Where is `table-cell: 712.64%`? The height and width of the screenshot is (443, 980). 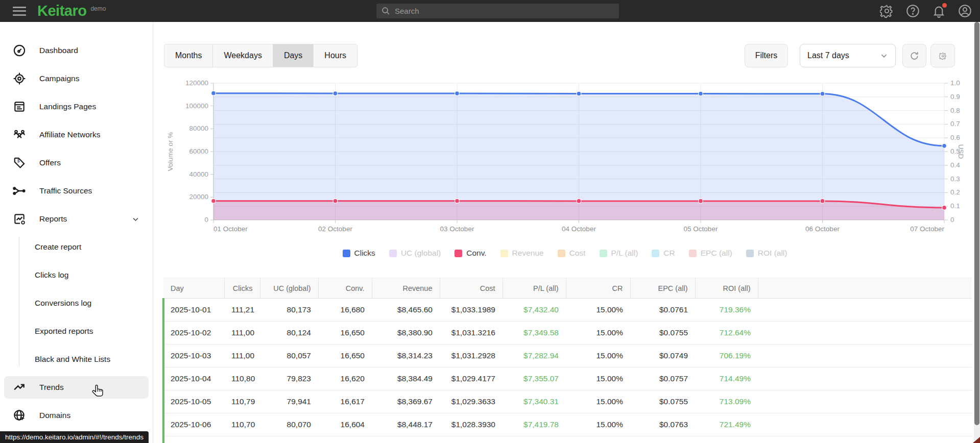
table-cell: 712.64% is located at coordinates (726, 333).